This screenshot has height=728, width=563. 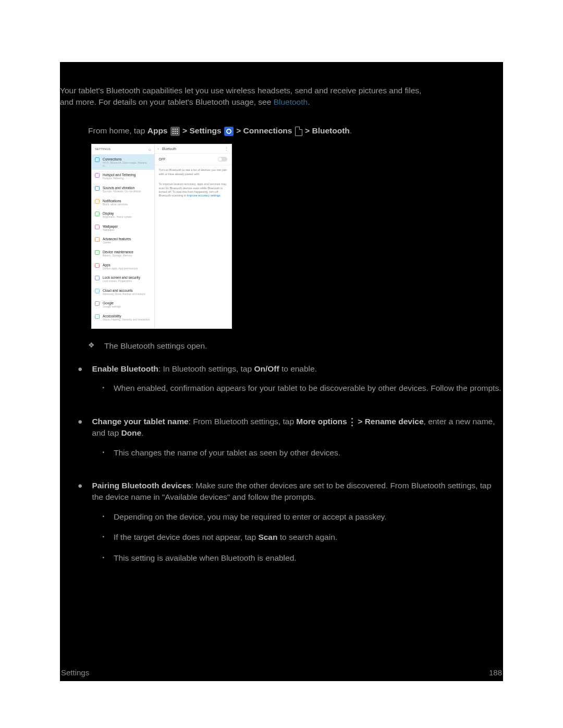 What do you see at coordinates (123, 279) in the screenshot?
I see `sidebar-item: Lock screen and securityLock screen, Fin…` at bounding box center [123, 279].